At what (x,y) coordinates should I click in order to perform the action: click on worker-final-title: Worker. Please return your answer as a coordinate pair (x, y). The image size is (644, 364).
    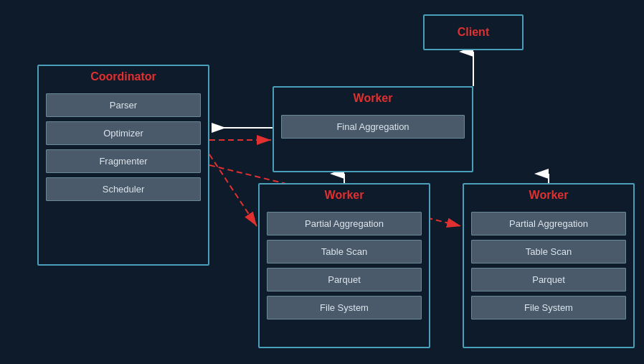
    Looking at the image, I should click on (373, 99).